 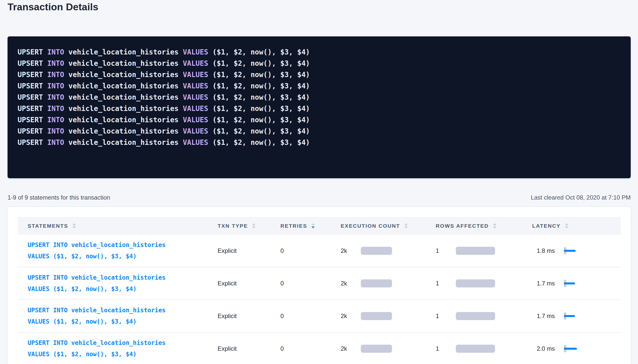 What do you see at coordinates (484, 226) in the screenshot?
I see `column-header-rows-affected: ROWS AFFECTED` at bounding box center [484, 226].